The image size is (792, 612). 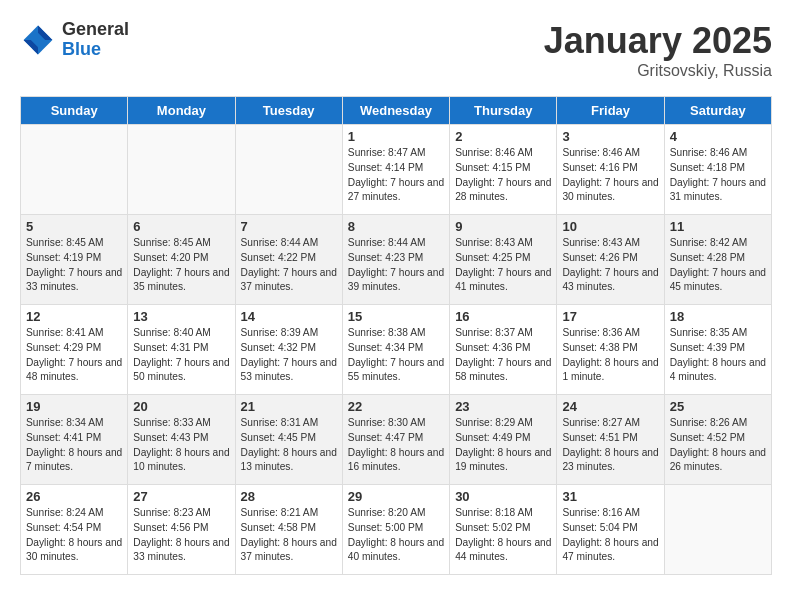 I want to click on calendar-cell: 8Sunrise: 8:44 AM Sunset: 4:23 PM Daylig…, so click(x=396, y=260).